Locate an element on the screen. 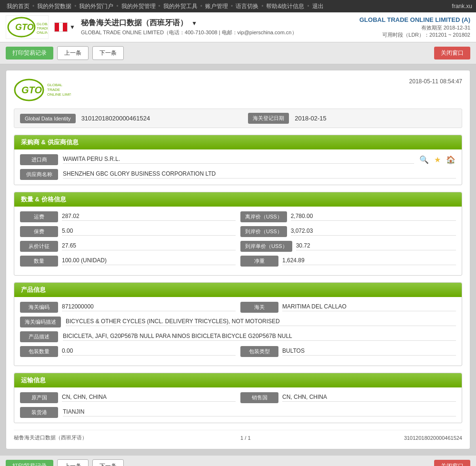 The image size is (476, 466). netweight-pair: 净重 1,624.89 is located at coordinates (348, 261).